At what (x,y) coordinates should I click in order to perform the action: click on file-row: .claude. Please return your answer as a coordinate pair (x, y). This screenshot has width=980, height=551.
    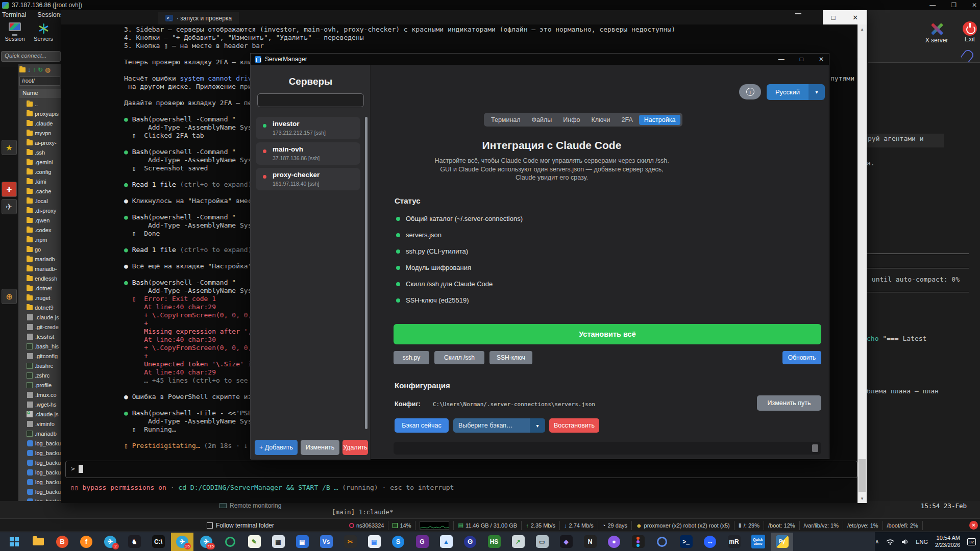
    Looking at the image, I should click on (41, 123).